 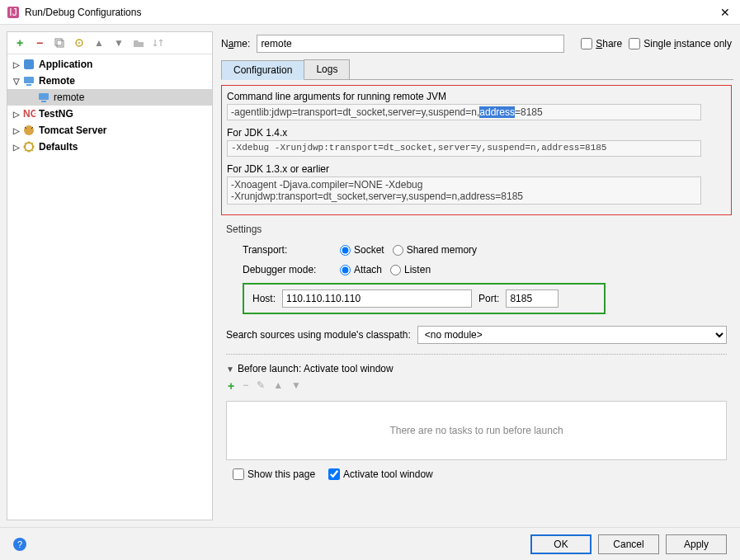 I want to click on apply-button: Apply, so click(x=696, y=544).